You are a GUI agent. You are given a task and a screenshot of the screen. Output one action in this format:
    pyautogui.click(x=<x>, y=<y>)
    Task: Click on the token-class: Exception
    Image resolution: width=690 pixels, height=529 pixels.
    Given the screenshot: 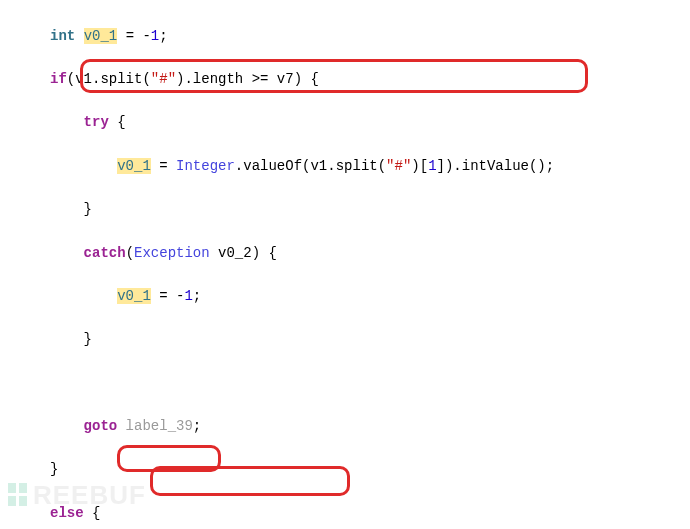 What is the action you would take?
    pyautogui.click(x=172, y=253)
    